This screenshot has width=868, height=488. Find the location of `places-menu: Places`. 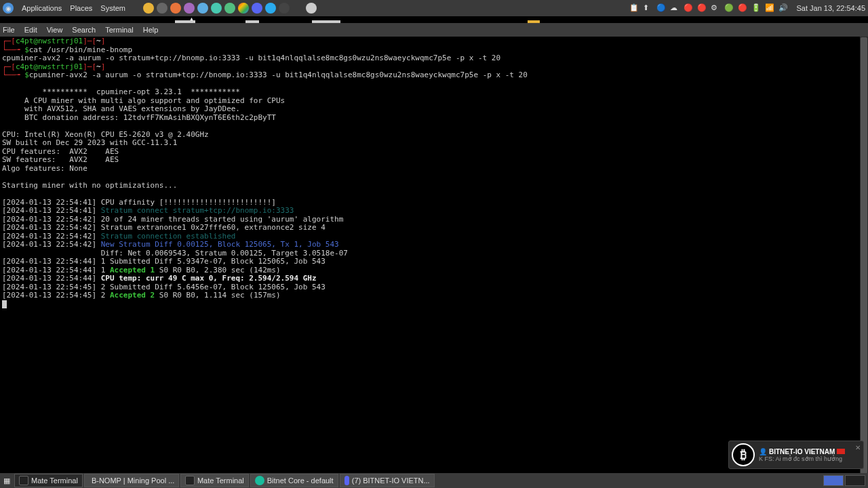

places-menu: Places is located at coordinates (81, 8).